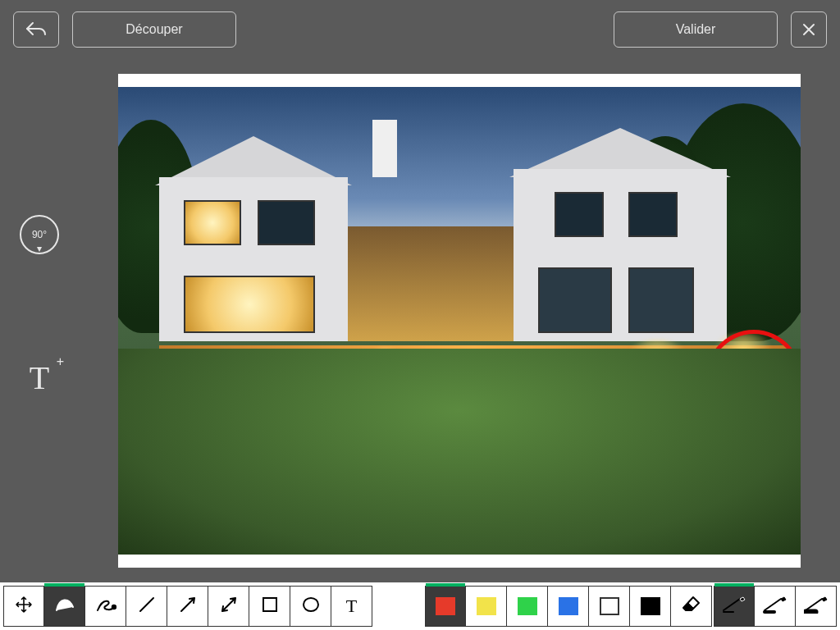 This screenshot has width=840, height=630. I want to click on rotate-label: 90°, so click(39, 235).